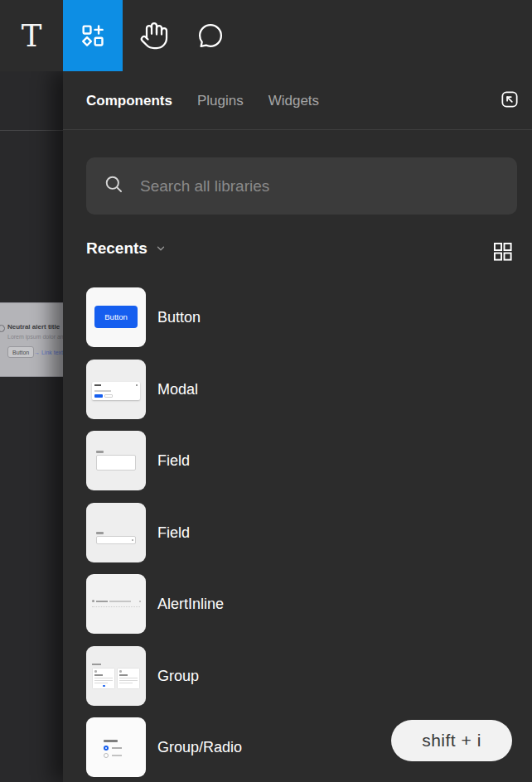  What do you see at coordinates (129, 101) in the screenshot?
I see `tab-components: Components` at bounding box center [129, 101].